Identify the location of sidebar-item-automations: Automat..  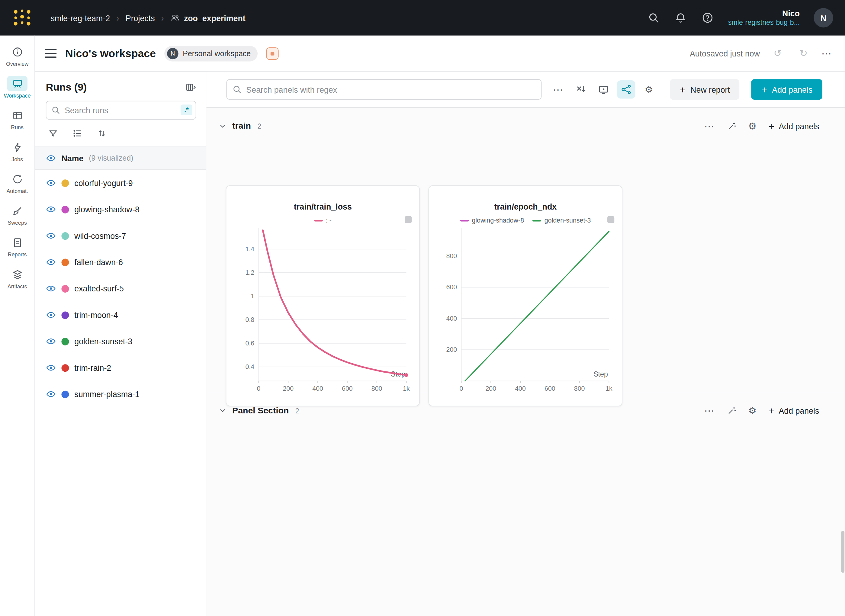
(17, 183).